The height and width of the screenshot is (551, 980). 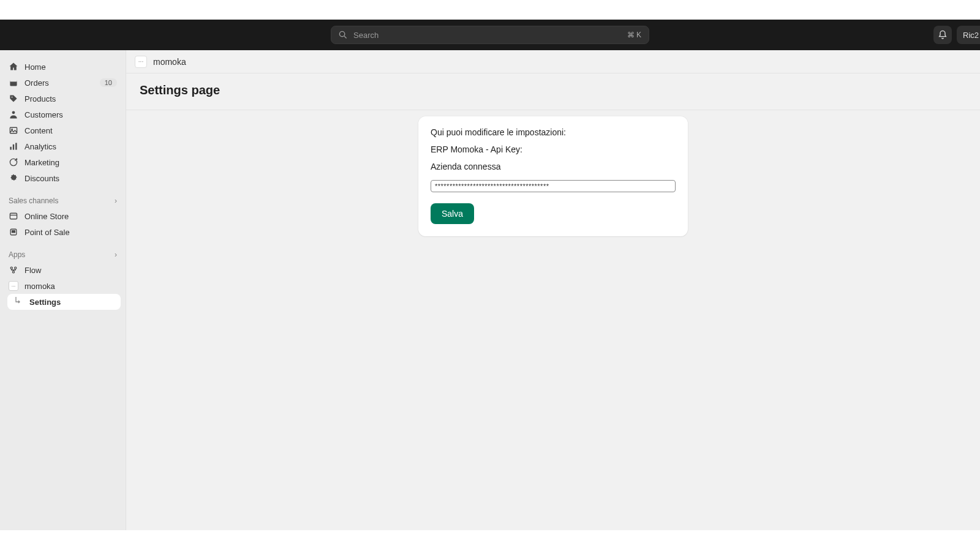 I want to click on company-label: Azienda connessa, so click(x=553, y=167).